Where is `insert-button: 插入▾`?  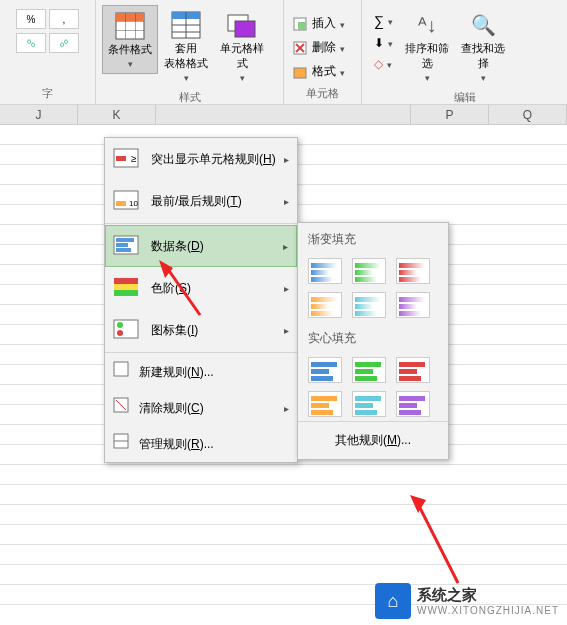 insert-button: 插入▾ is located at coordinates (318, 24).